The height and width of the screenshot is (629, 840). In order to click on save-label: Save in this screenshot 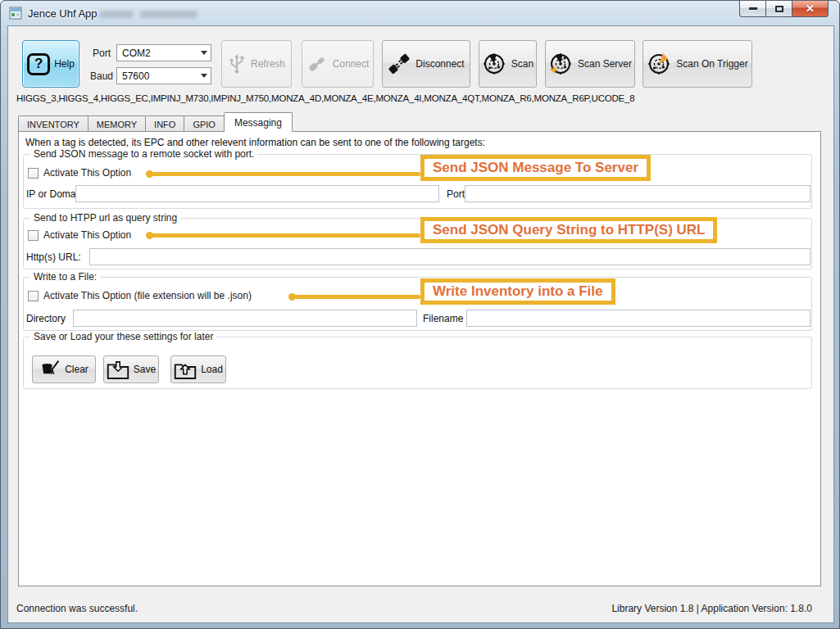, I will do `click(144, 369)`.